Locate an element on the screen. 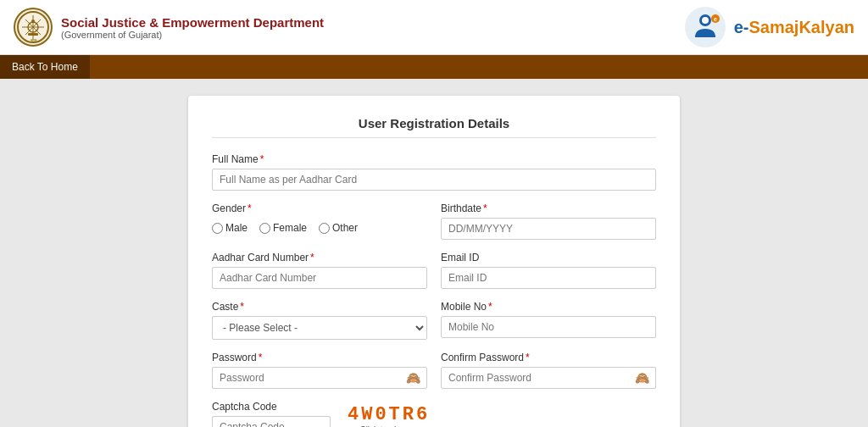 This screenshot has height=427, width=868. caste-select: - Please Select - is located at coordinates (320, 328).